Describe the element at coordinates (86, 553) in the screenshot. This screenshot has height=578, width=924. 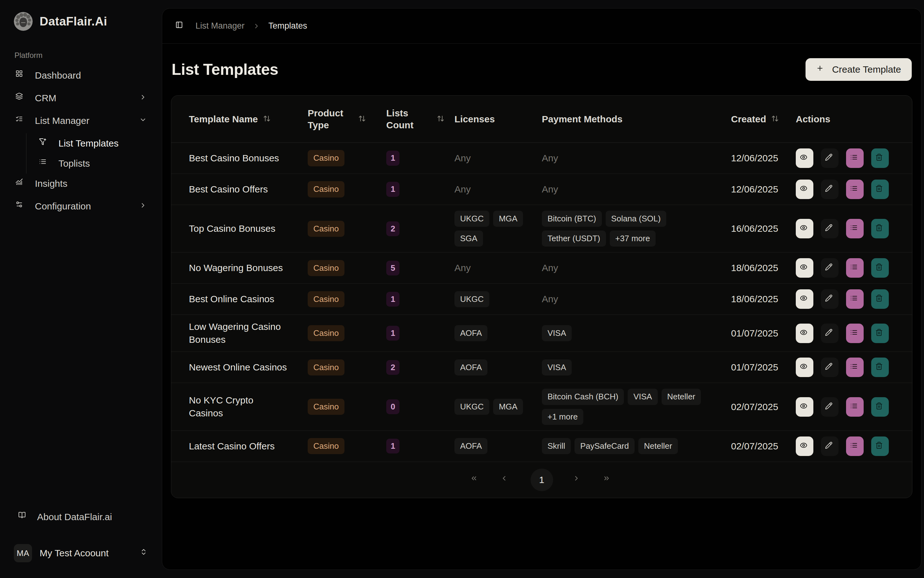
I see `account-name: My Test Acoount` at that location.